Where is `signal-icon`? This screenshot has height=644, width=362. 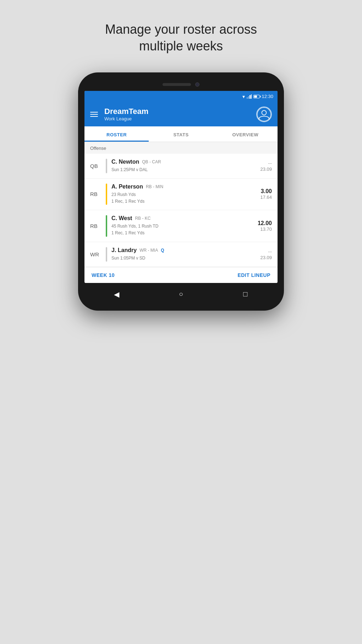
signal-icon is located at coordinates (249, 97).